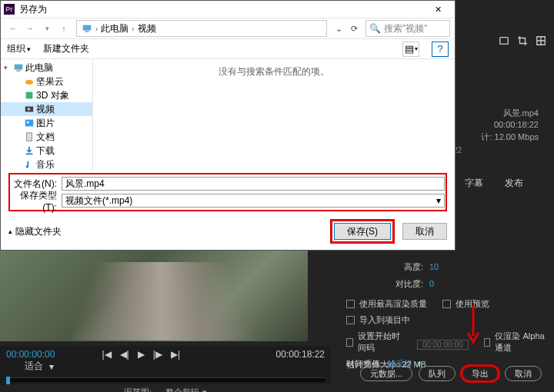 This screenshot has width=554, height=392. Describe the element at coordinates (509, 114) in the screenshot. I see `output-filename: 风景.mp4` at that location.